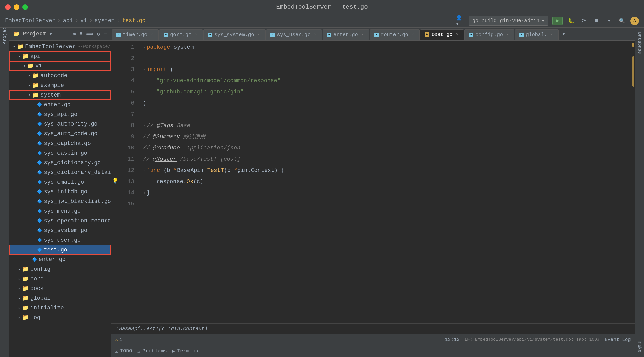  I want to click on profile-icon: 👤 ▾, so click(460, 21).